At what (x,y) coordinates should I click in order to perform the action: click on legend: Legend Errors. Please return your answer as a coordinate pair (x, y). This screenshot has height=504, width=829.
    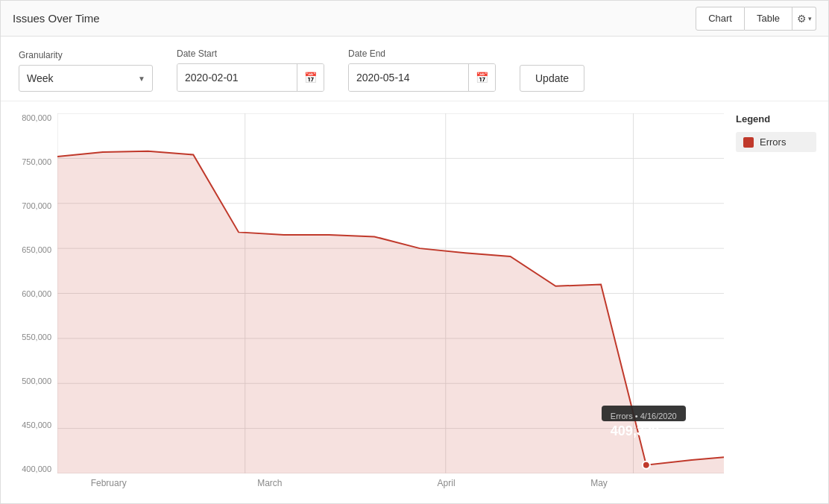
    Looking at the image, I should click on (776, 309).